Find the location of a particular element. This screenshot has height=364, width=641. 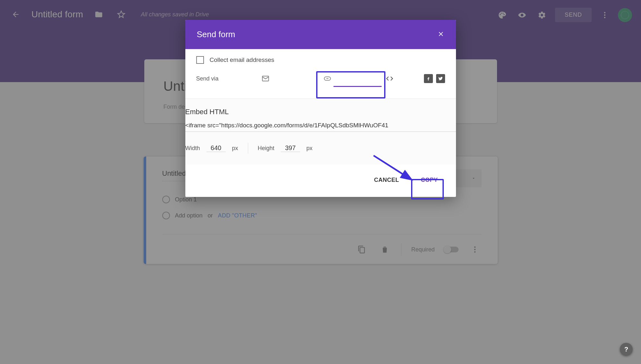

share-twitter-button is located at coordinates (441, 79).